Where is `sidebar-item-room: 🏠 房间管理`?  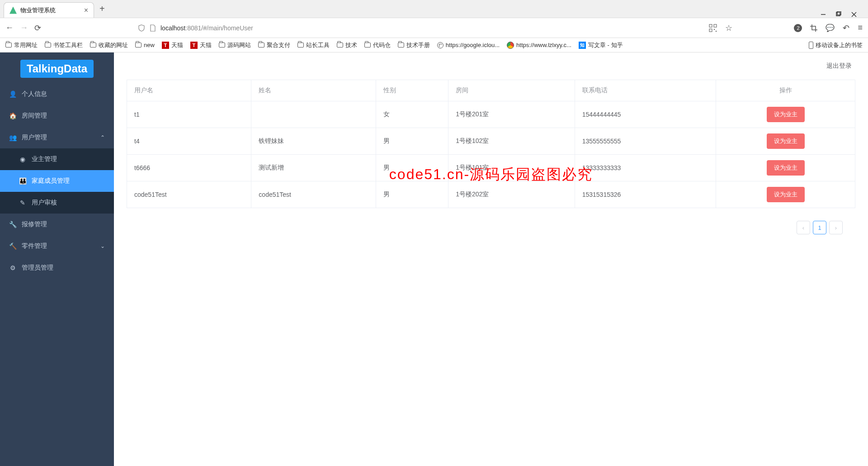 sidebar-item-room: 🏠 房间管理 is located at coordinates (57, 116).